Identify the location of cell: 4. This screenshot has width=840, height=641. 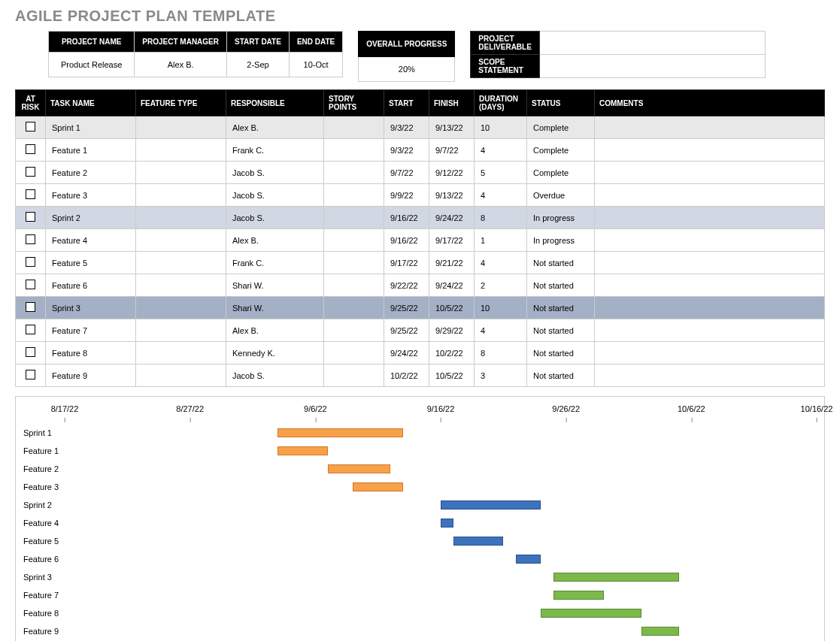
(501, 150).